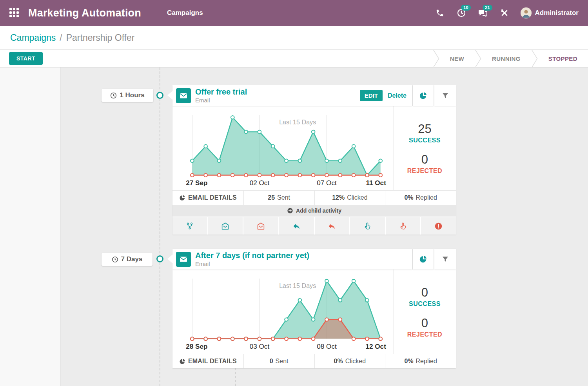  Describe the element at coordinates (283, 148) in the screenshot. I see `activity-1-chart: Last 15 Days27 Sep02 Oct07 Oct11 Oct` at that location.